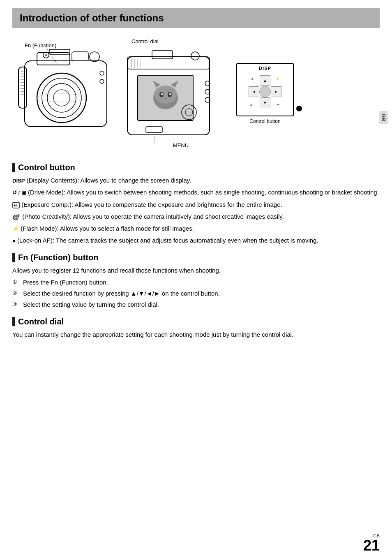  Describe the element at coordinates (196, 322) in the screenshot. I see `control-dial-section-title: Control dial` at that location.